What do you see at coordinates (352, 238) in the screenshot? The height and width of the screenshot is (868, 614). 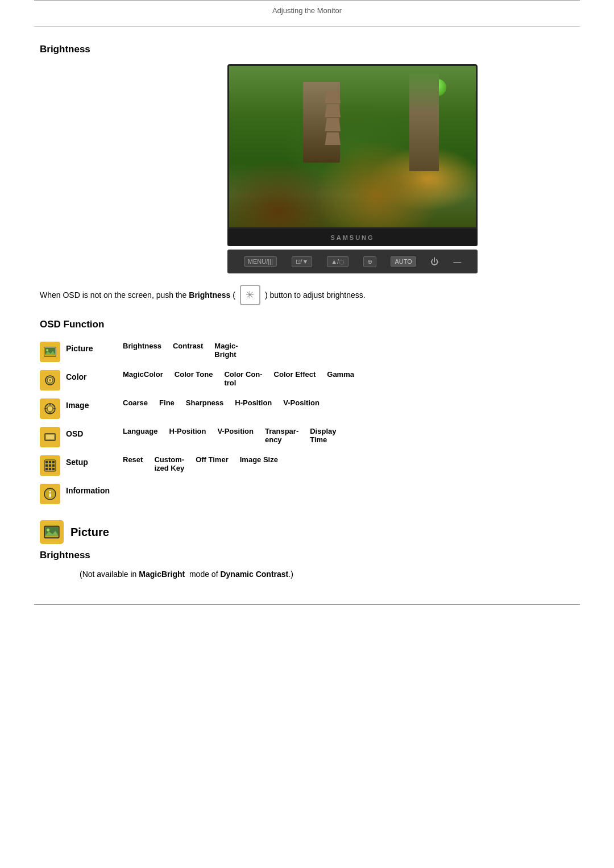 I see `samsung-logo: SAMSUNG` at bounding box center [352, 238].